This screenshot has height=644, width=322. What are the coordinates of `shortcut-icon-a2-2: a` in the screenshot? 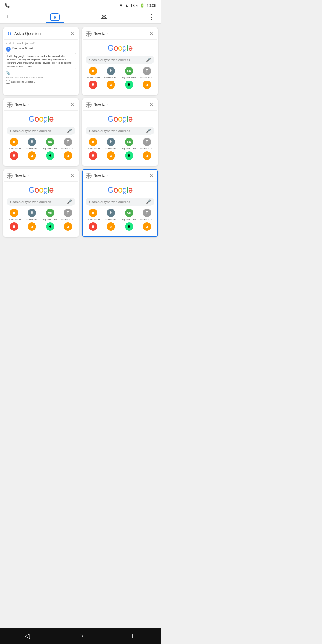 It's located at (111, 85).